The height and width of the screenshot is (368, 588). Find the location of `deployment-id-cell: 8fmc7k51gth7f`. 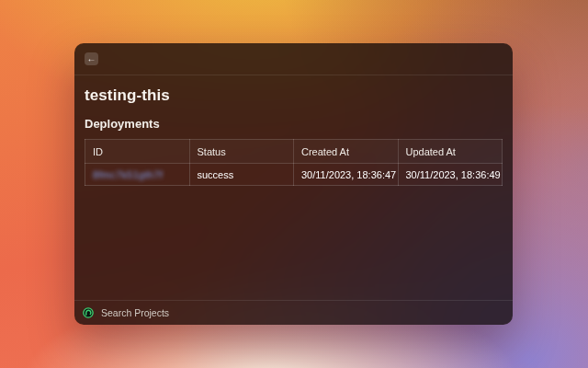

deployment-id-cell: 8fmc7k51gth7f is located at coordinates (138, 175).